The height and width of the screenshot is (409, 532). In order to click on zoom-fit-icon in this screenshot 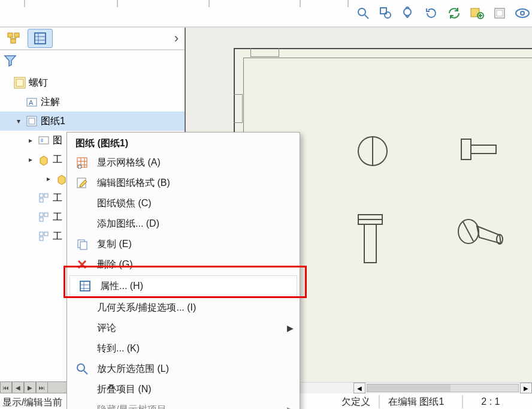, I will do `click(363, 13)`.